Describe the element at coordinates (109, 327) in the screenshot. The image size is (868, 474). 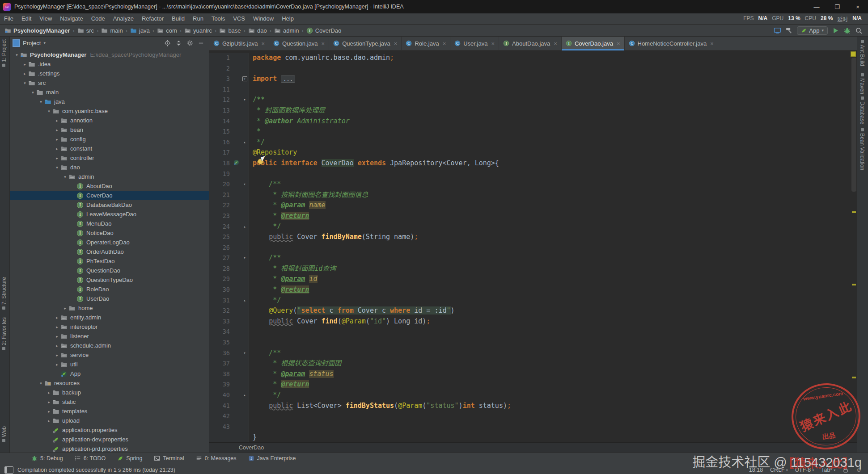
I see `tree-item-interceptor: ▸interceptor` at that location.